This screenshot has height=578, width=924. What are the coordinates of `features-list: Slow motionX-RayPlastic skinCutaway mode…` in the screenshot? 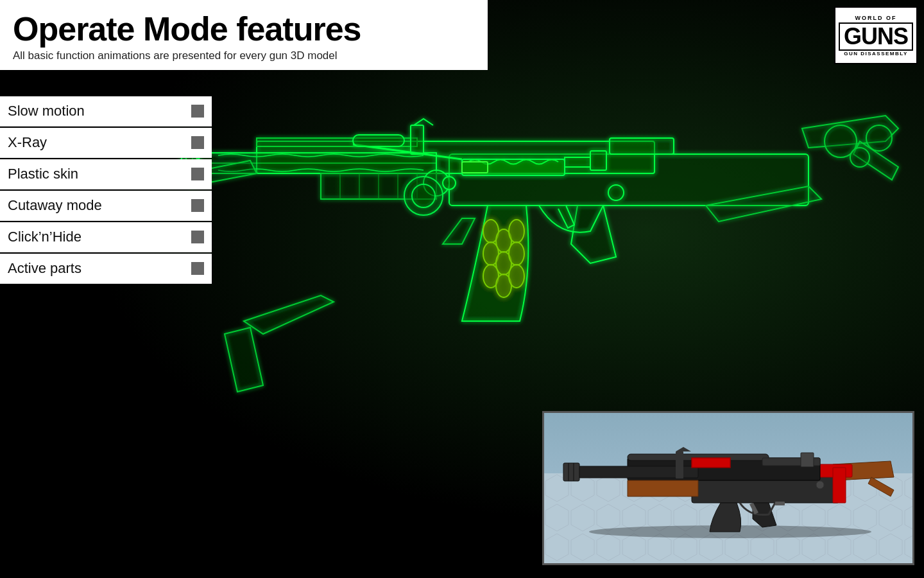 It's located at (106, 191).